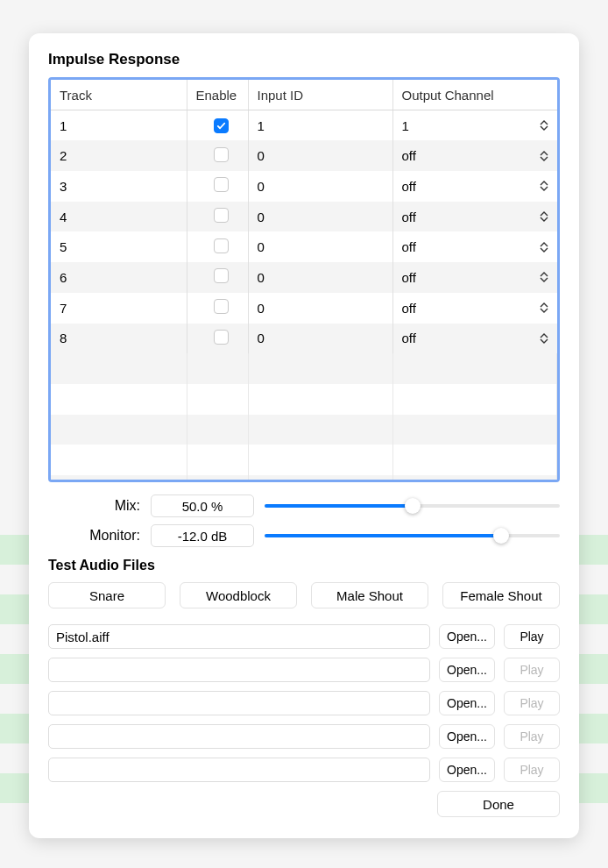 The height and width of the screenshot is (868, 608). I want to click on done-button: Done, so click(498, 804).